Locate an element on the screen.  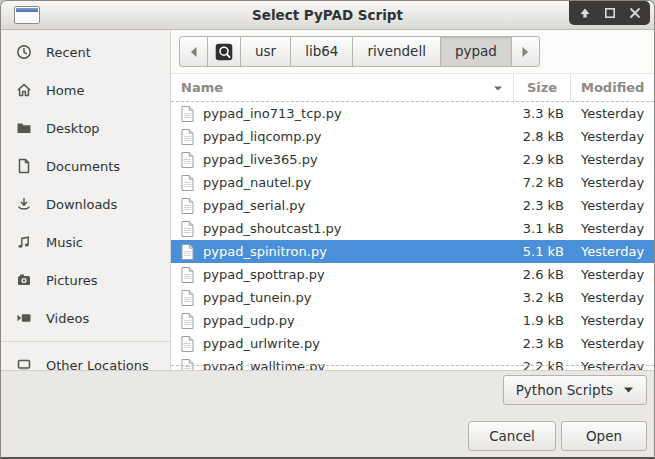
sidebar-item-recent: Recent is located at coordinates (86, 52).